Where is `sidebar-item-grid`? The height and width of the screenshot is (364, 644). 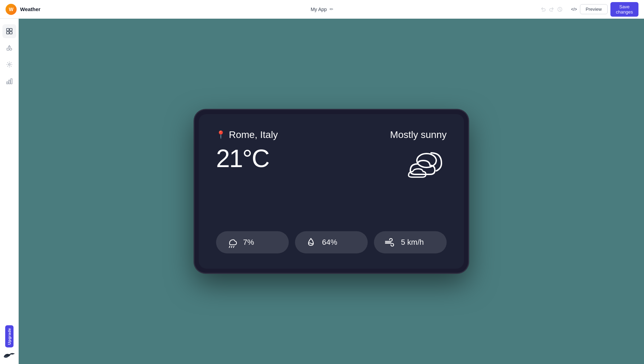
sidebar-item-grid is located at coordinates (9, 31).